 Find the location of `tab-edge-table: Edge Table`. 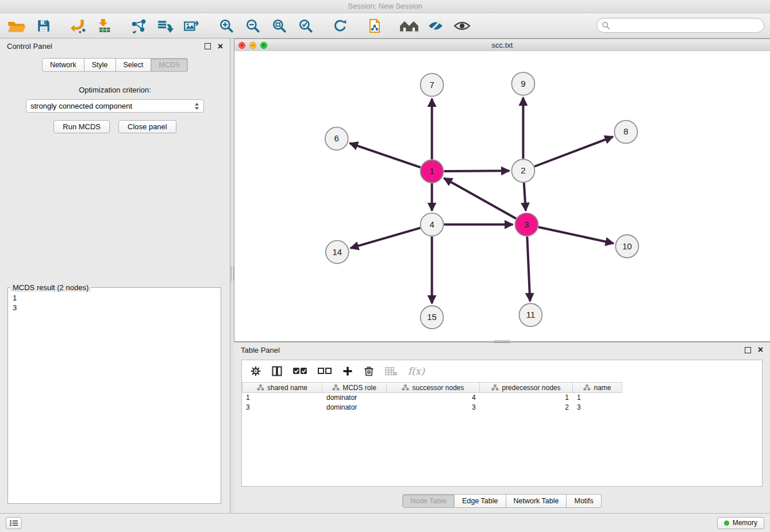

tab-edge-table: Edge Table is located at coordinates (480, 501).